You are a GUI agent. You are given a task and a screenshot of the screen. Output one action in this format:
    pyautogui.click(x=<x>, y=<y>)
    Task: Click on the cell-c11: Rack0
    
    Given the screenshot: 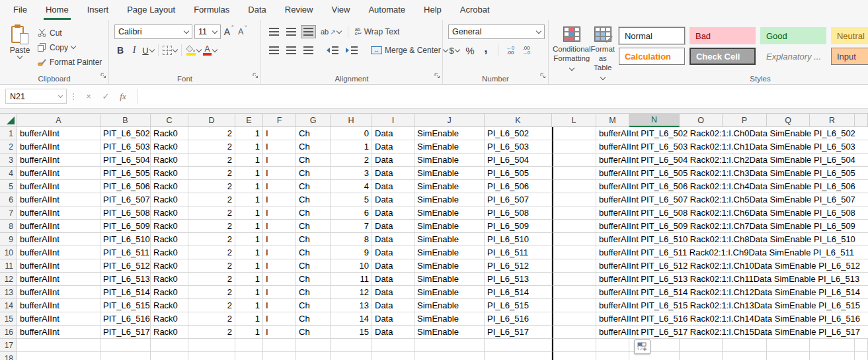 What is the action you would take?
    pyautogui.click(x=169, y=266)
    